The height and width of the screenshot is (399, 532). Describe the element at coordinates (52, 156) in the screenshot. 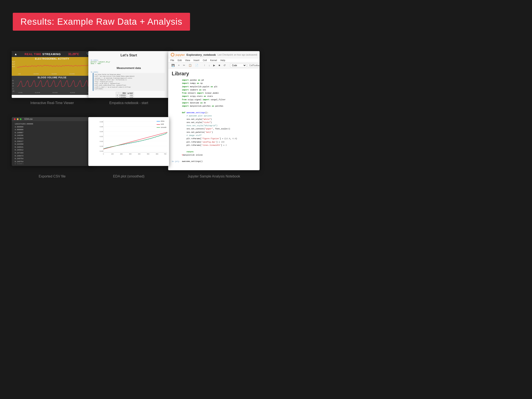

I see `csv-data-line: 0.248473` at that location.